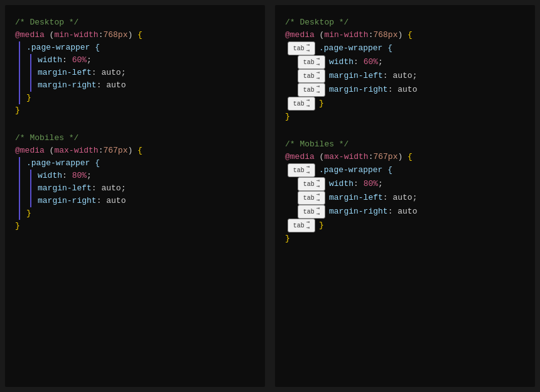 This screenshot has height=392, width=540. I want to click on tab-button-ml: tab ⇥⇥, so click(311, 76).